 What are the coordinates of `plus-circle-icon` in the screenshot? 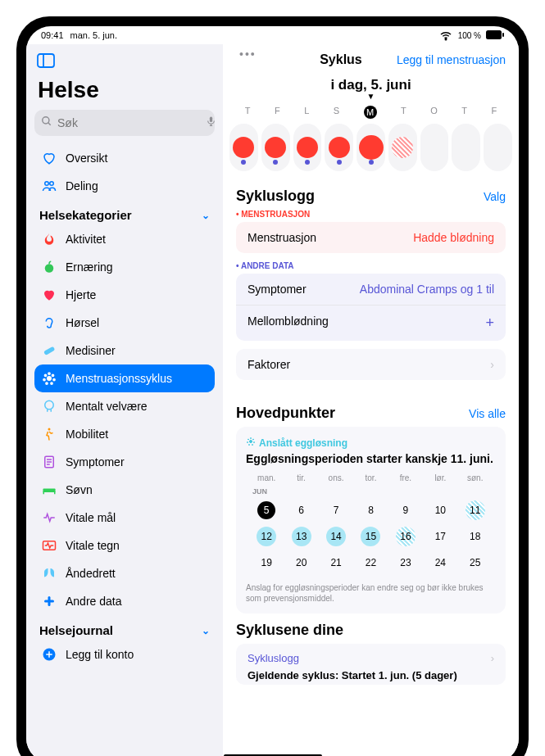 It's located at (49, 654).